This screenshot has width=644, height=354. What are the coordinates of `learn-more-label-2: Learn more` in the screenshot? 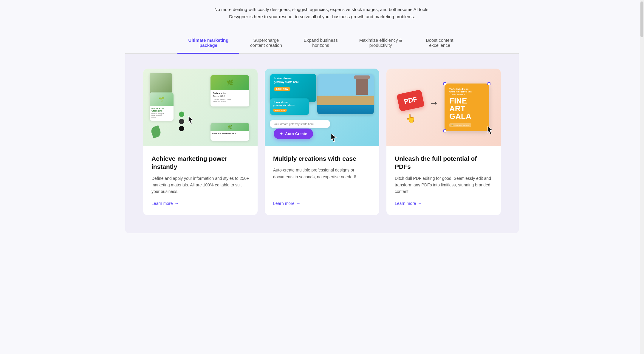 It's located at (284, 203).